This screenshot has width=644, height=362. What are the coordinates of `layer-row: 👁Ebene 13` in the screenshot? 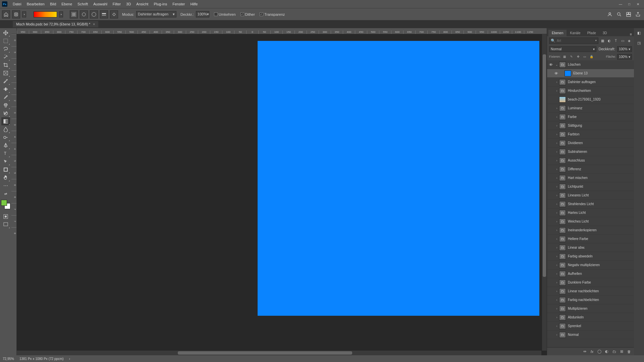 It's located at (590, 73).